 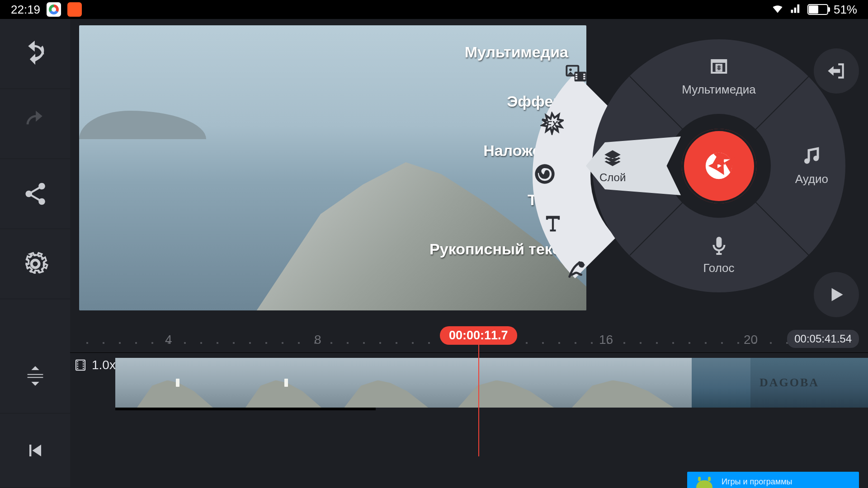 I want to click on label-overlay: Наложение, so click(x=499, y=151).